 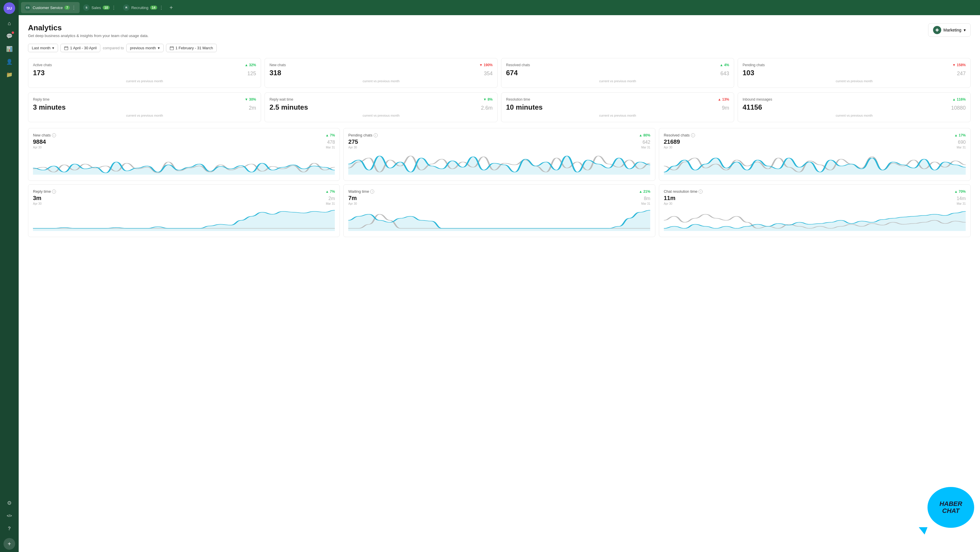 I want to click on sidebar-item-home: ⌂, so click(x=9, y=24).